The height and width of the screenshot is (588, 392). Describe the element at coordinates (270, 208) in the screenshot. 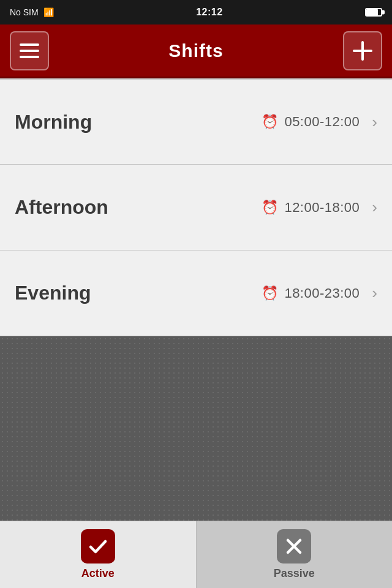

I see `clock-icon-afternoon: ⏰` at that location.